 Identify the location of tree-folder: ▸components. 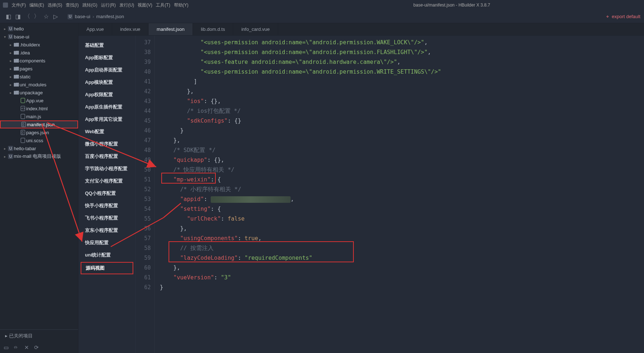
(39, 61).